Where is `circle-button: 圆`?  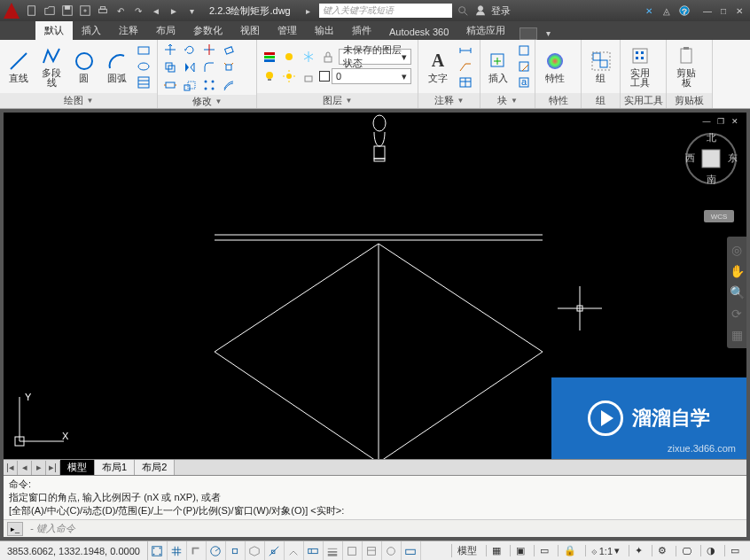
circle-button: 圆 is located at coordinates (85, 66).